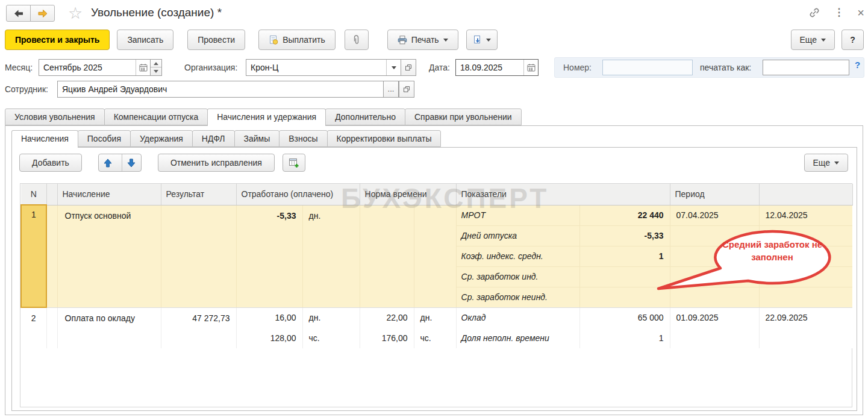 The width and height of the screenshot is (868, 417). I want to click on subtab-payment-adjustments: Корректировки выплаты, so click(384, 139).